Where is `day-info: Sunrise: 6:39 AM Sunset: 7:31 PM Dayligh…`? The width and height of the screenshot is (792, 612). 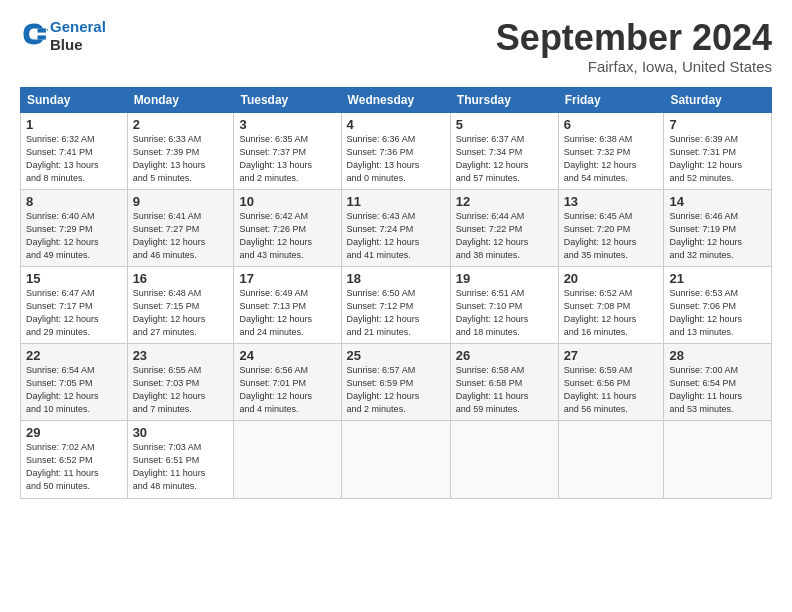 day-info: Sunrise: 6:39 AM Sunset: 7:31 PM Dayligh… is located at coordinates (718, 159).